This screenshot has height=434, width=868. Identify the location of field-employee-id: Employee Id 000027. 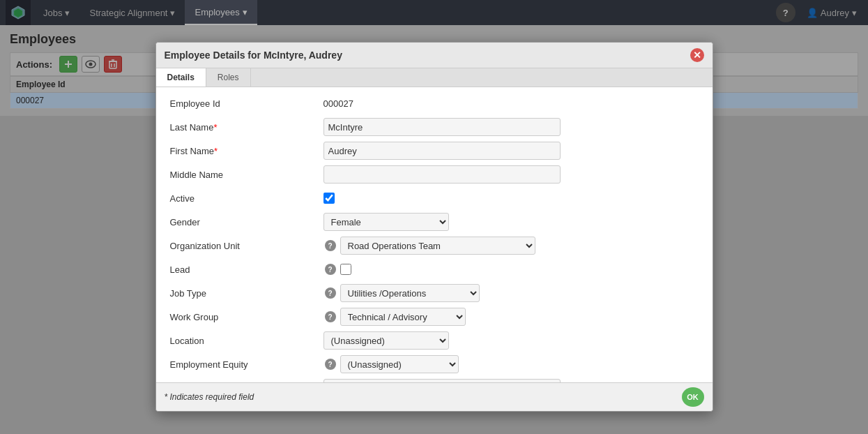
(434, 103).